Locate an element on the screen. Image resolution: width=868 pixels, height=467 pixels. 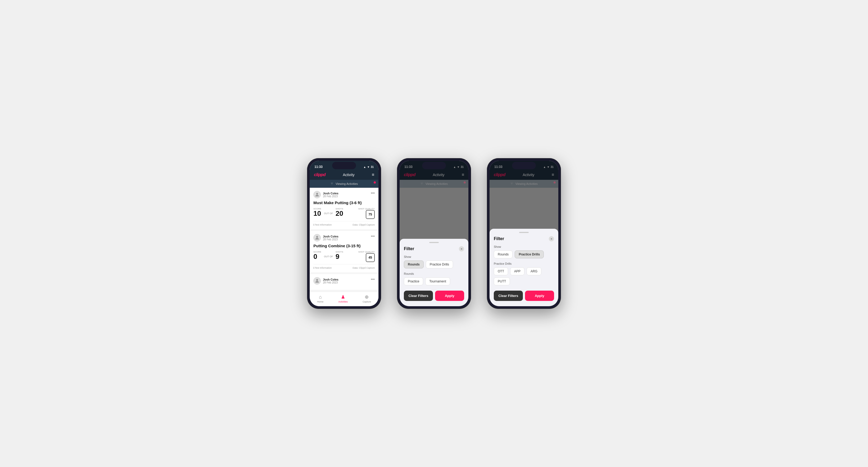
nav-home-1: ⌂ Home is located at coordinates (320, 299).